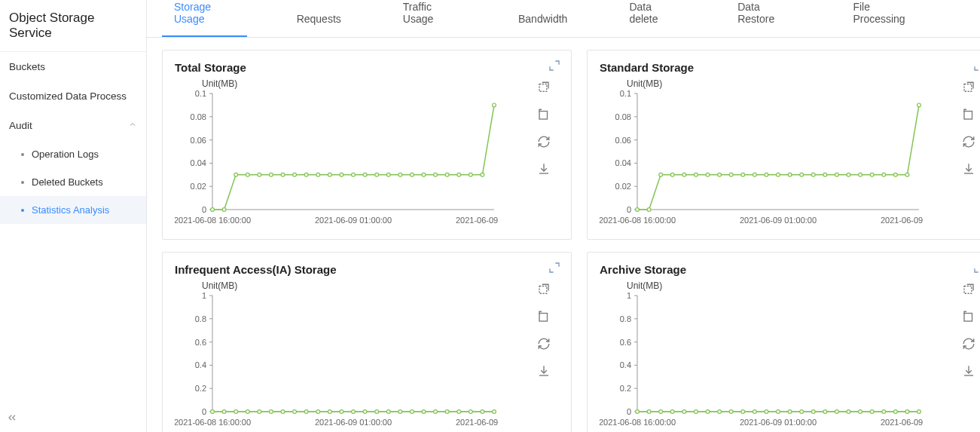  What do you see at coordinates (624, 117) in the screenshot?
I see `svg-text: 0.08` at bounding box center [624, 117].